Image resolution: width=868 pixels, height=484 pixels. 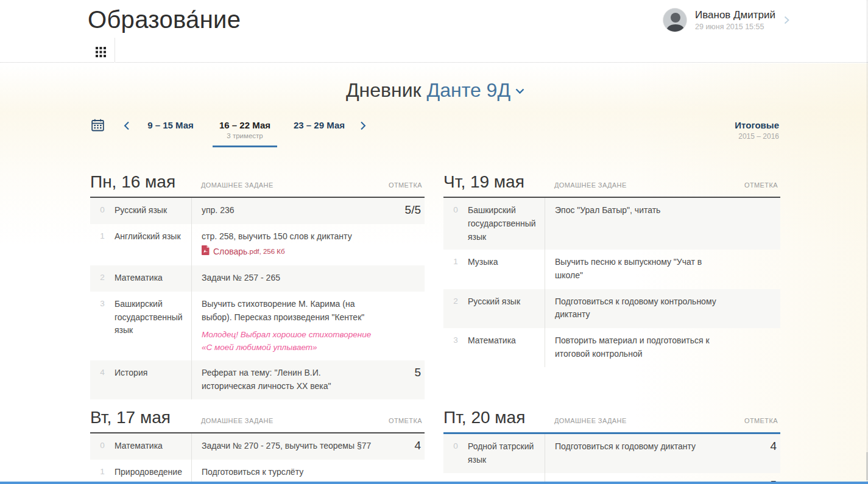 What do you see at coordinates (286, 447) in the screenshot?
I see `homework-cell: Задачи № 270 - 275, выучить теоремы §77` at bounding box center [286, 447].